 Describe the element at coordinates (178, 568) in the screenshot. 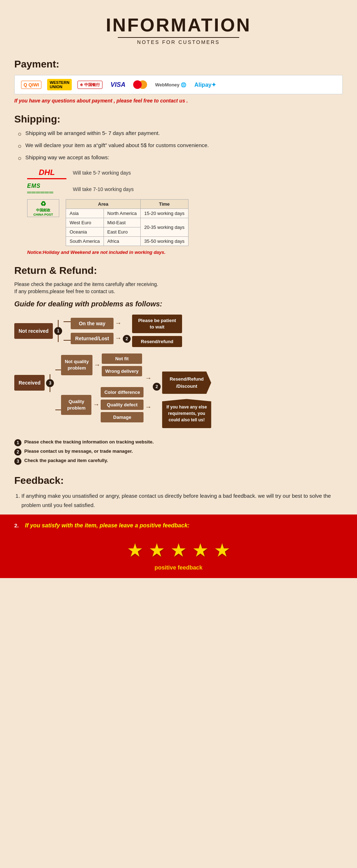

I see `positive-feedback-label: positive feedback` at that location.